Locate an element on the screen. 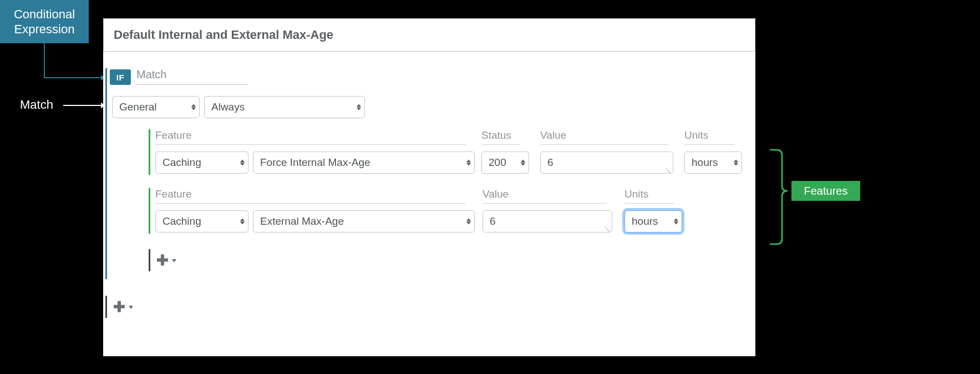 This screenshot has width=980, height=374. callout-text: Expression is located at coordinates (44, 29).